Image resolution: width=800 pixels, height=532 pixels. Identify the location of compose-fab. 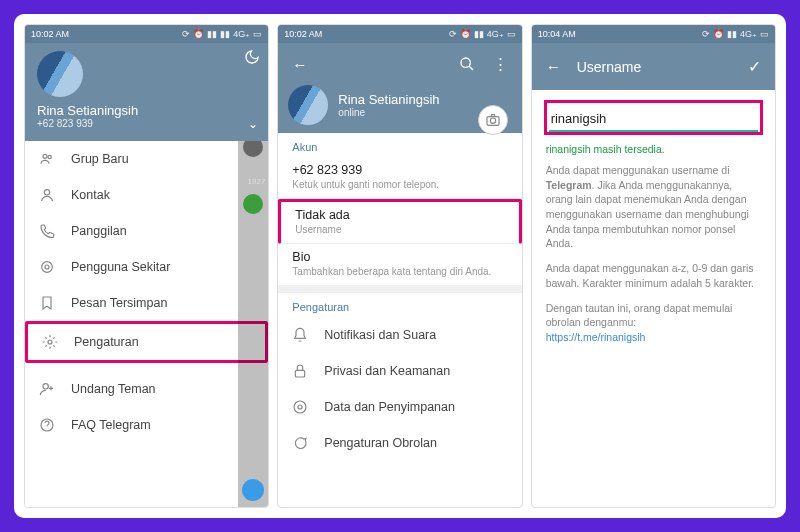
(253, 490).